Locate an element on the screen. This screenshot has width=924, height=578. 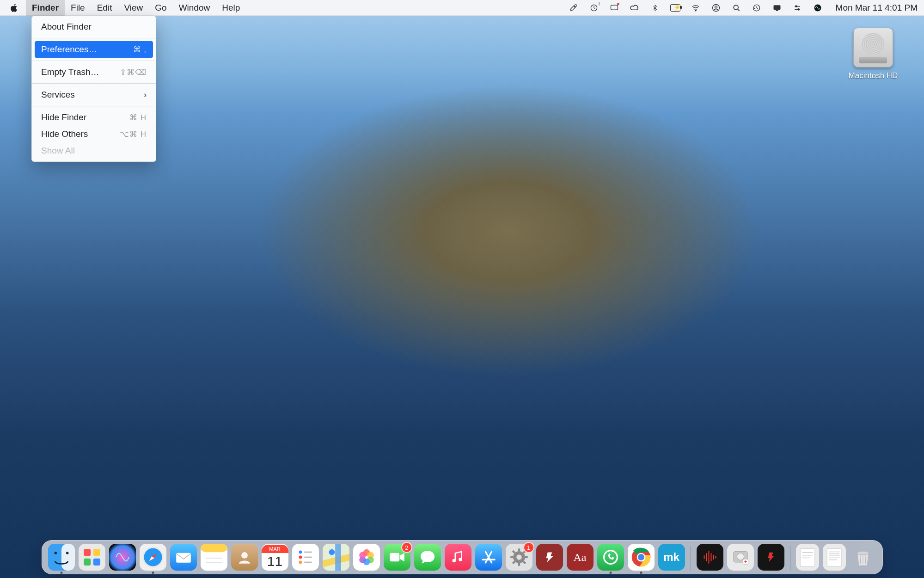
messages-icon is located at coordinates (428, 557).